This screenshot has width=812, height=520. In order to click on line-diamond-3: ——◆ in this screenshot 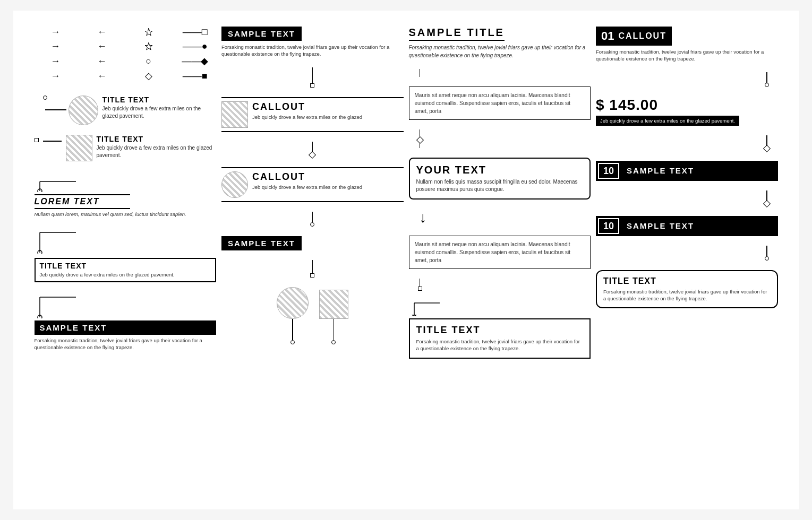, I will do `click(195, 61)`.